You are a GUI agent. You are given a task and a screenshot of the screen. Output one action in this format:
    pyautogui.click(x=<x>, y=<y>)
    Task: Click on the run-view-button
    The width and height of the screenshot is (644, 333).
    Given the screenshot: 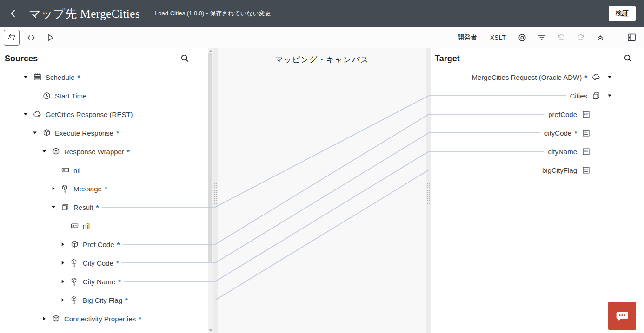 What is the action you would take?
    pyautogui.click(x=51, y=38)
    